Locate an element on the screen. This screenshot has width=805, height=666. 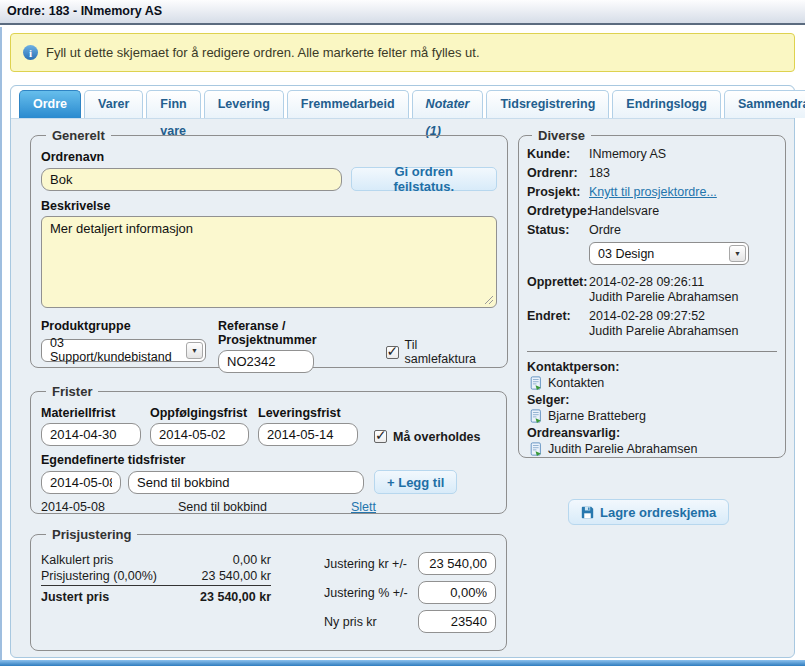
save-order-button: Lagre ordreskjema is located at coordinates (648, 512).